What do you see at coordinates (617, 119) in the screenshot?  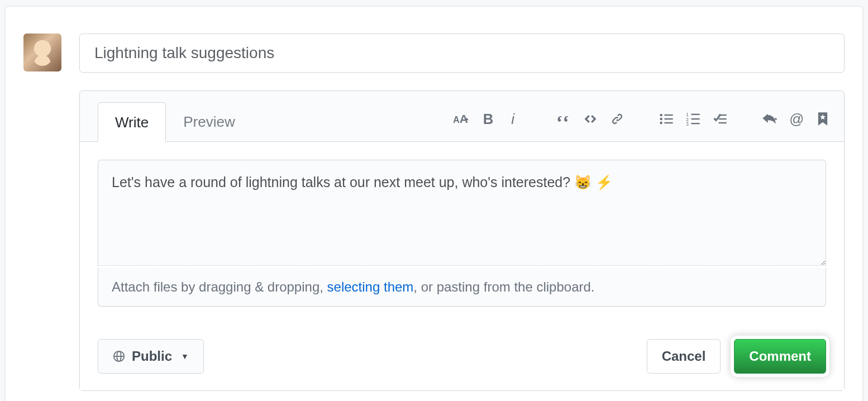 I see `link-button` at bounding box center [617, 119].